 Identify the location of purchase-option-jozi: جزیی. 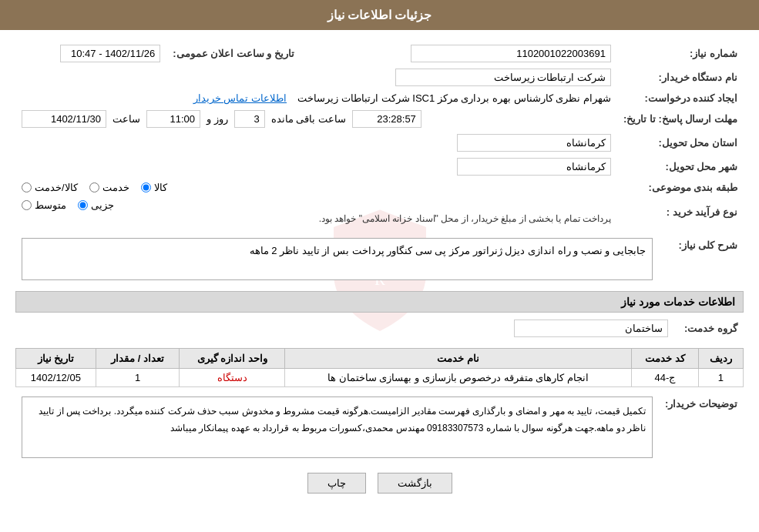
(96, 205).